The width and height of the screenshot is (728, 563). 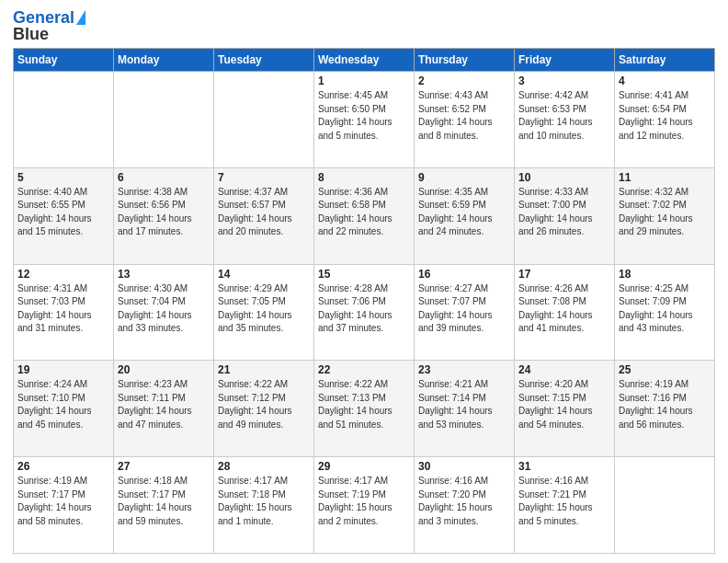 I want to click on calendar-cell: 22Sunrise: 4:22 AMSunset: 7:13 PMDayligh…, so click(x=364, y=408).